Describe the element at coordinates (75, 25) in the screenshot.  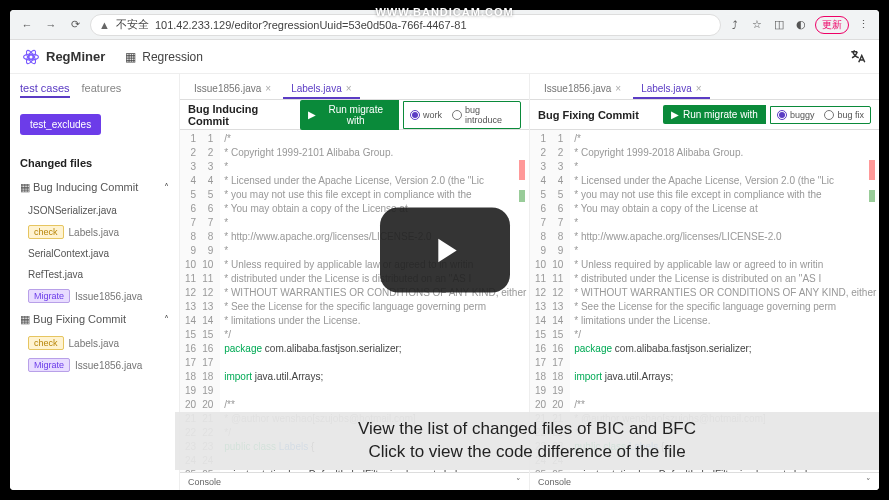
I see `reload-button: ⟳` at that location.